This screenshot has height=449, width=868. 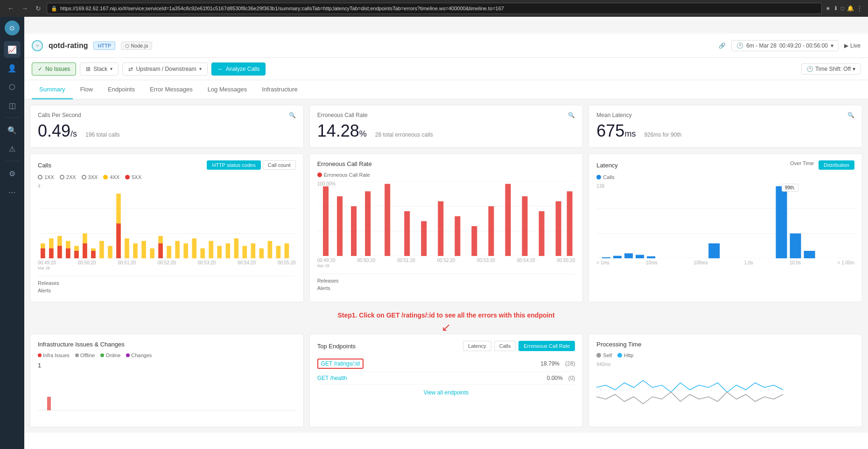 What do you see at coordinates (599, 177) in the screenshot?
I see `latency-legend-dot` at bounding box center [599, 177].